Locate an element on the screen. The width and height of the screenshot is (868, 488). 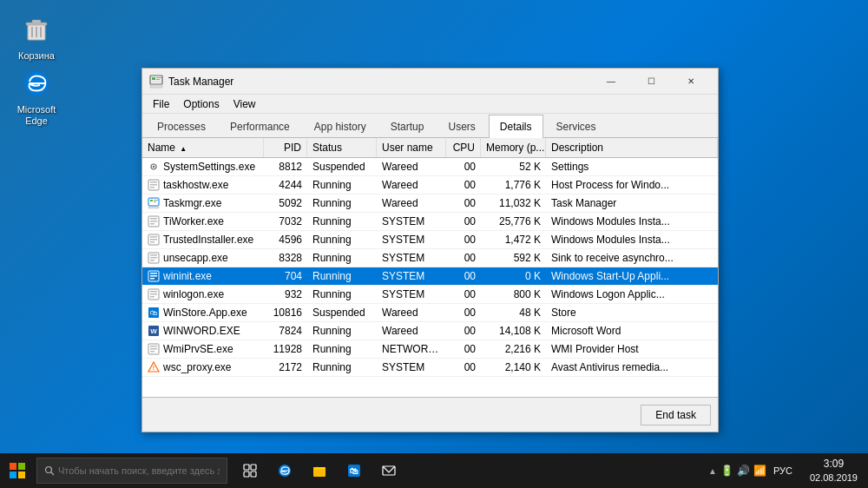
table-row: Taskmgr.exe 5092 Running Wareed 00 11,03… is located at coordinates (431, 203).